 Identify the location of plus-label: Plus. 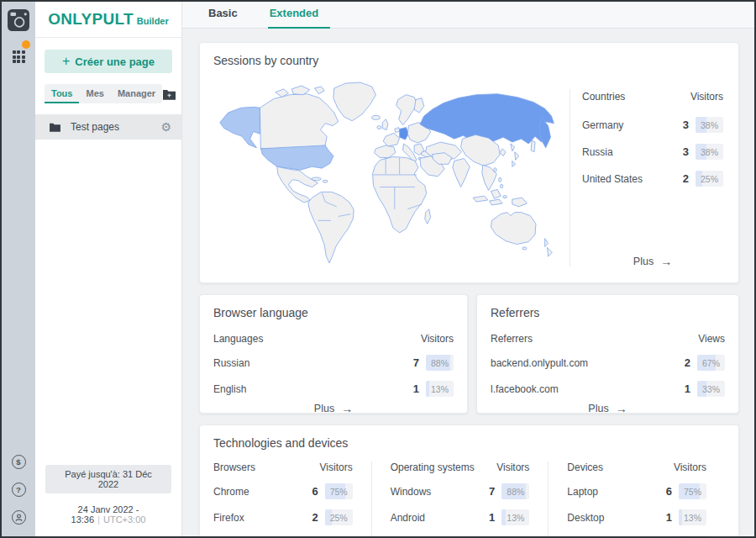
(324, 409).